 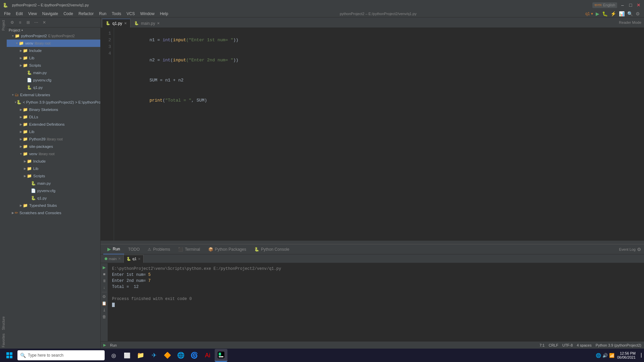 I want to click on tree-item-python39-lib: ▶ 📁 Python39 library root, so click(x=54, y=139).